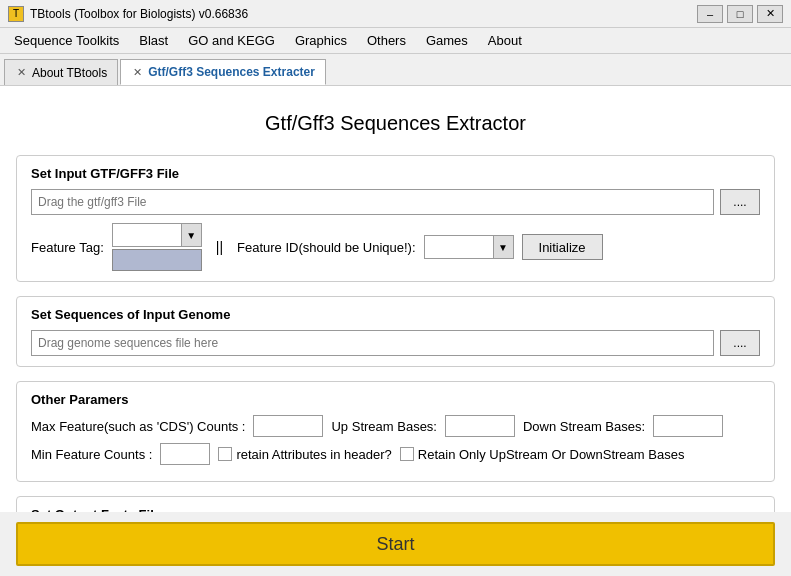  What do you see at coordinates (740, 202) in the screenshot?
I see `gtf-browse-button: ....` at bounding box center [740, 202].